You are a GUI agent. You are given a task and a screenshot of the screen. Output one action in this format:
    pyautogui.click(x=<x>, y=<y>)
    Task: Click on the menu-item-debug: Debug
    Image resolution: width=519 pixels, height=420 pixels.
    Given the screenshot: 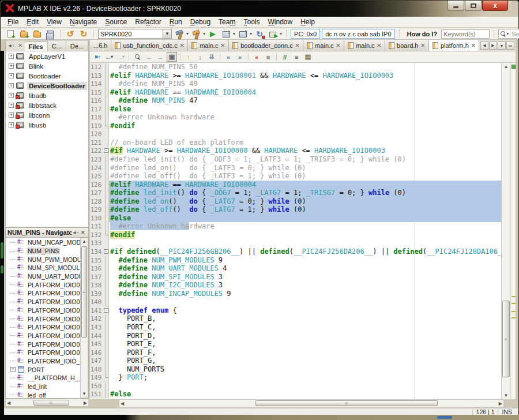 What is the action you would take?
    pyautogui.click(x=201, y=22)
    